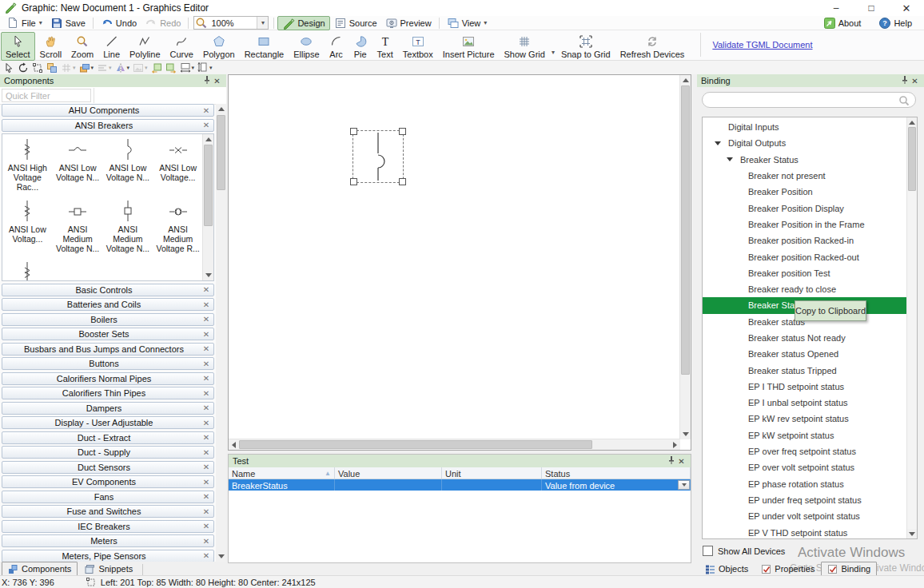 This screenshot has height=588, width=924. What do you see at coordinates (685, 257) in the screenshot?
I see `canvas-vertical-scrollbar` at bounding box center [685, 257].